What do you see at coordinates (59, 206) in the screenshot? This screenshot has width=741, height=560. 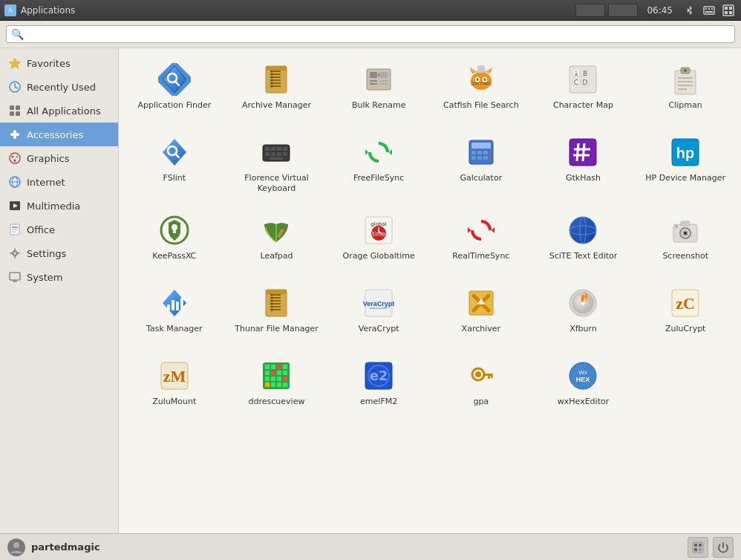 I see `sidebar-item-multimedia: Multimedia` at bounding box center [59, 206].